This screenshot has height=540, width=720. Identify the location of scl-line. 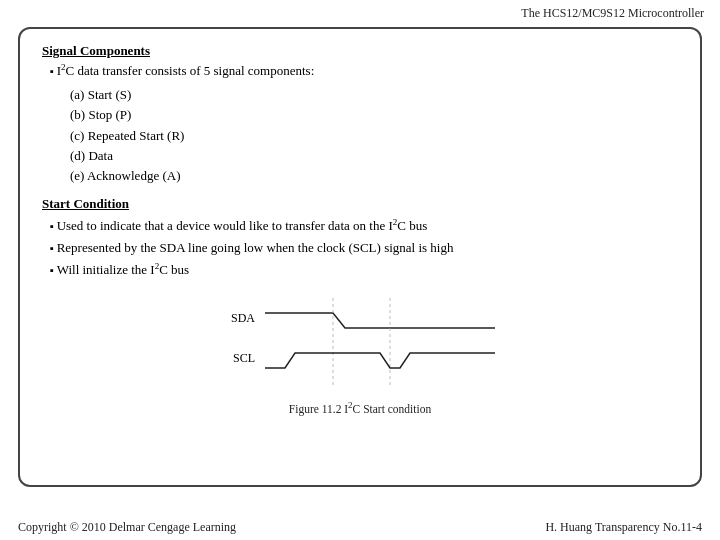
(380, 360).